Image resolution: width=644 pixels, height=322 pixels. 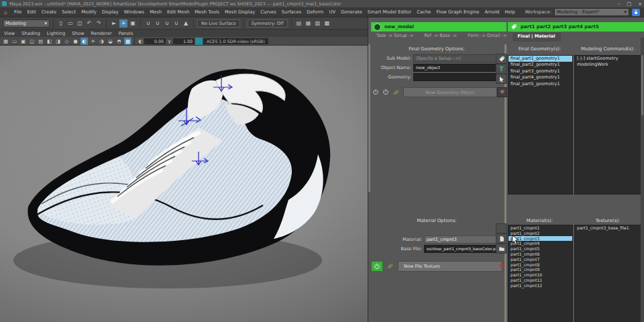 What do you see at coordinates (199, 42) in the screenshot?
I see `color-management-icon` at bounding box center [199, 42].